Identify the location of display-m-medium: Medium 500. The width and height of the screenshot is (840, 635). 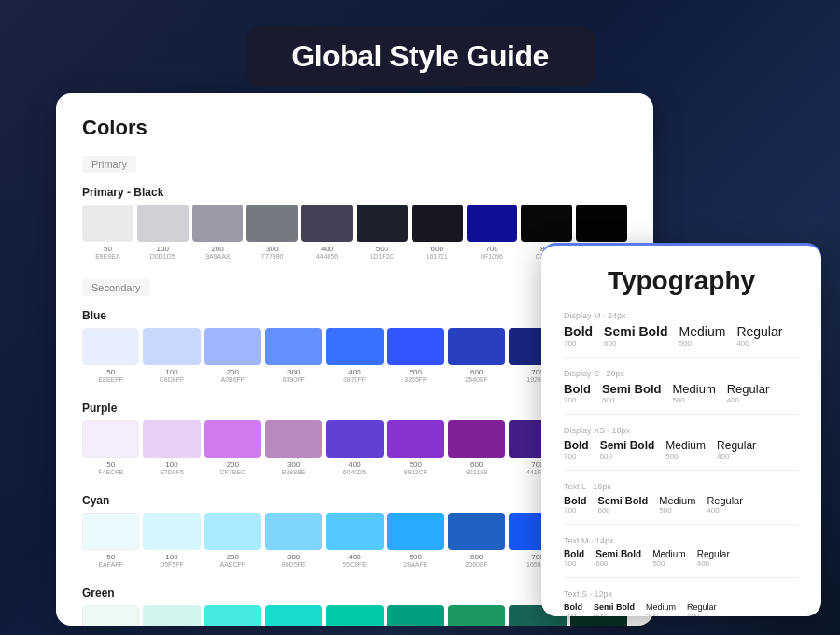
(703, 336).